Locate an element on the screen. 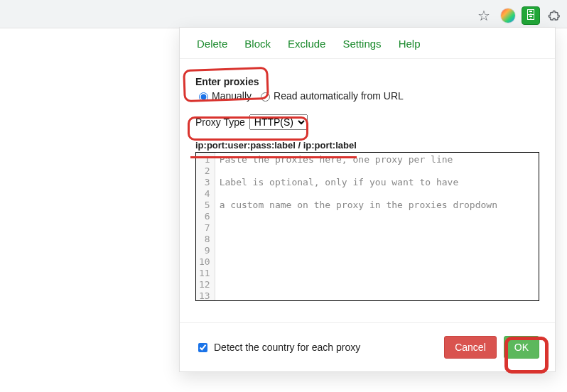  detect-country-checkbox is located at coordinates (203, 348).